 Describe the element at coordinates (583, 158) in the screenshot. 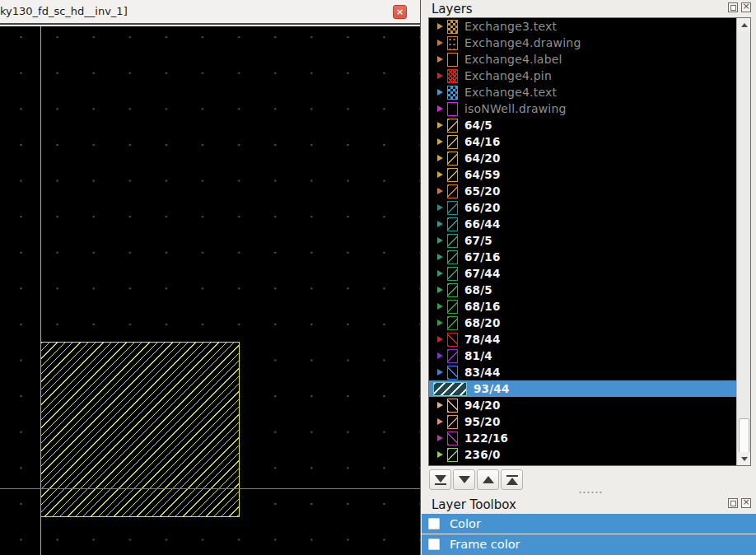

I see `layer-row-64-20: 64/20` at that location.